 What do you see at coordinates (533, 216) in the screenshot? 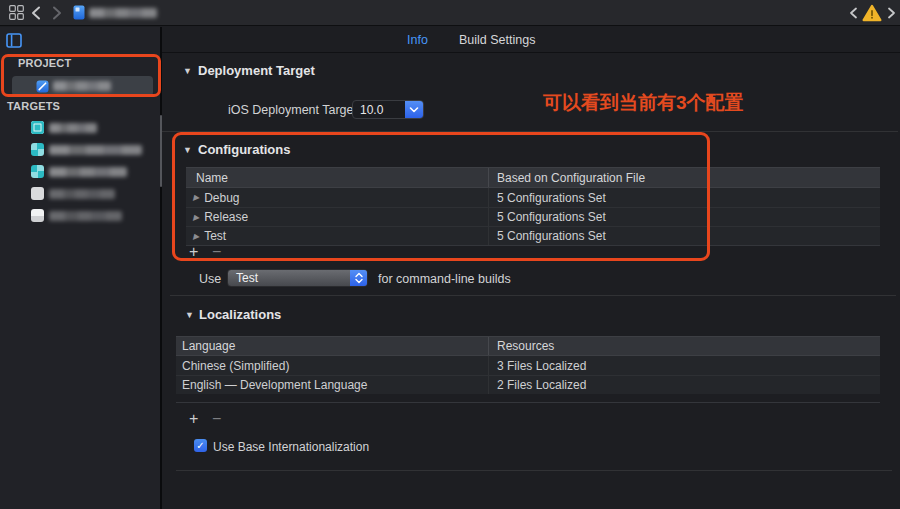
I see `configuration-row-release: ▶ Release 5 Configurations Set` at bounding box center [533, 216].